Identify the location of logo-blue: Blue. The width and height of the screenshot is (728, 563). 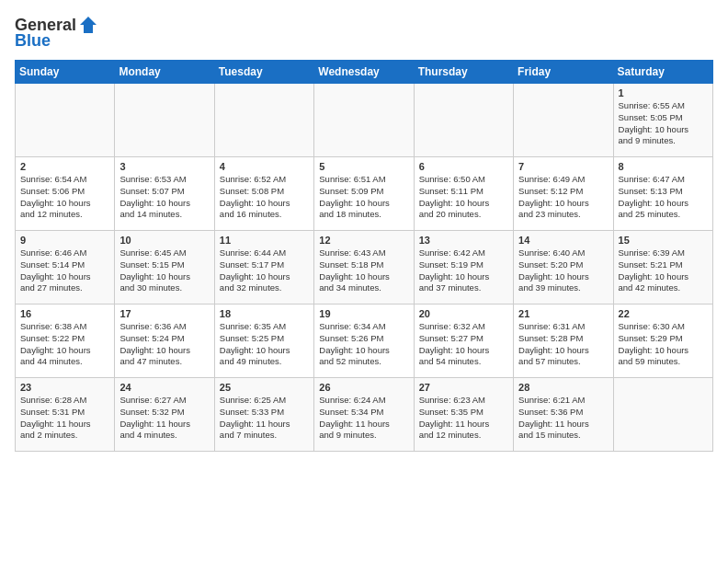
(33, 40).